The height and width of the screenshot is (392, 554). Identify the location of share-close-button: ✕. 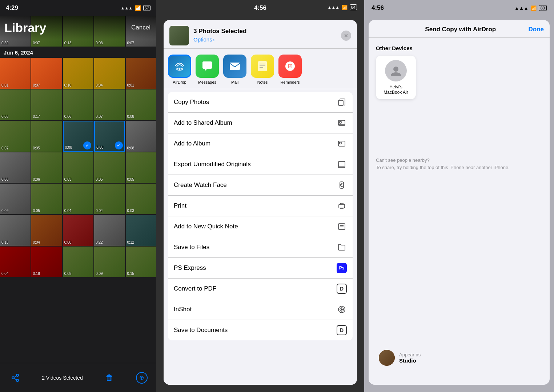
(346, 36).